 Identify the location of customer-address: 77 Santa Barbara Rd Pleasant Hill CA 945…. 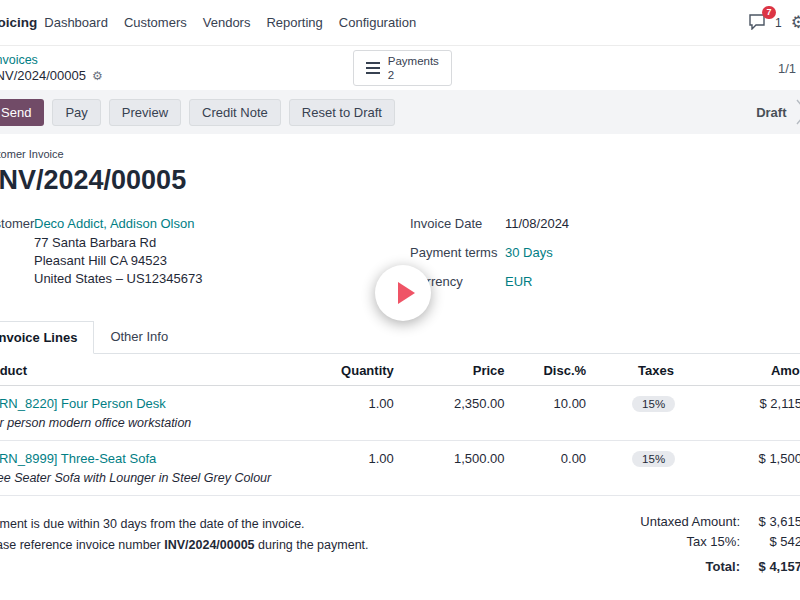
(118, 262).